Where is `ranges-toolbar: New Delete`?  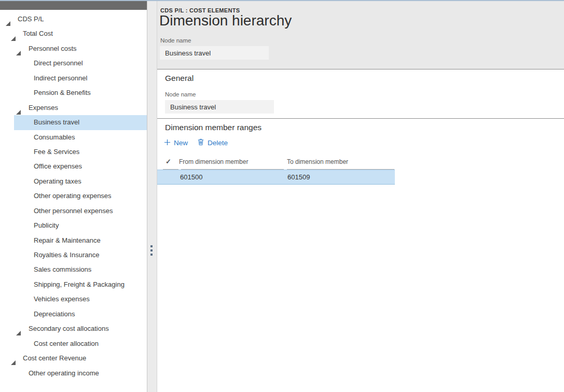 ranges-toolbar: New Delete is located at coordinates (196, 143).